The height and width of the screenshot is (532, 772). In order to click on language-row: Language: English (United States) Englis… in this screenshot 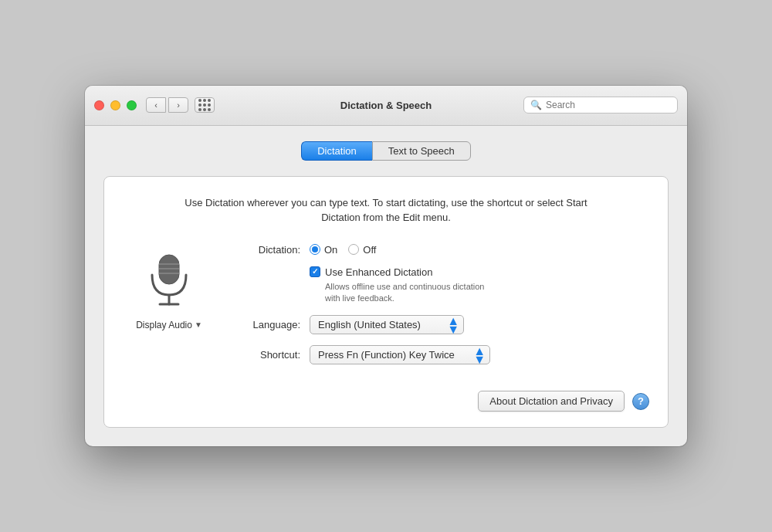, I will do `click(440, 324)`.